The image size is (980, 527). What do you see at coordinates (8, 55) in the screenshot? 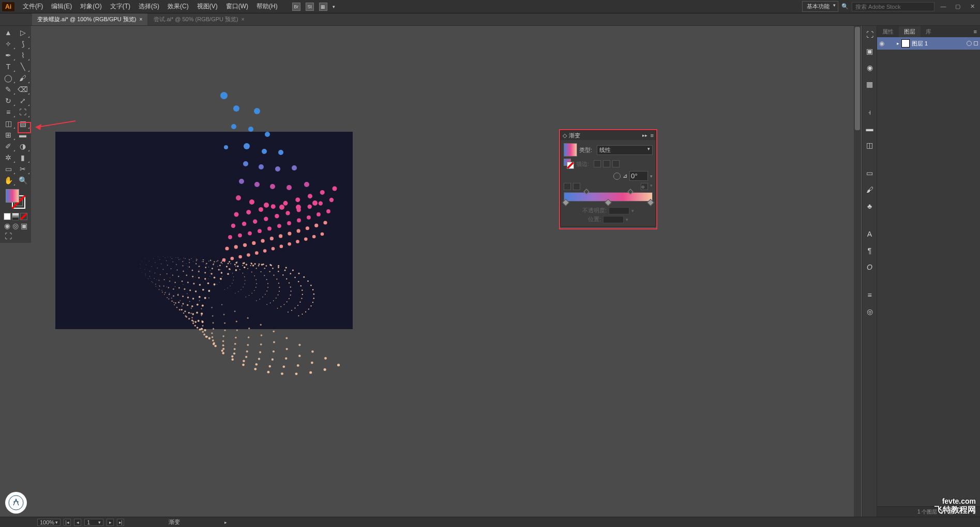
I see `pen-tool-icon: ✒` at bounding box center [8, 55].